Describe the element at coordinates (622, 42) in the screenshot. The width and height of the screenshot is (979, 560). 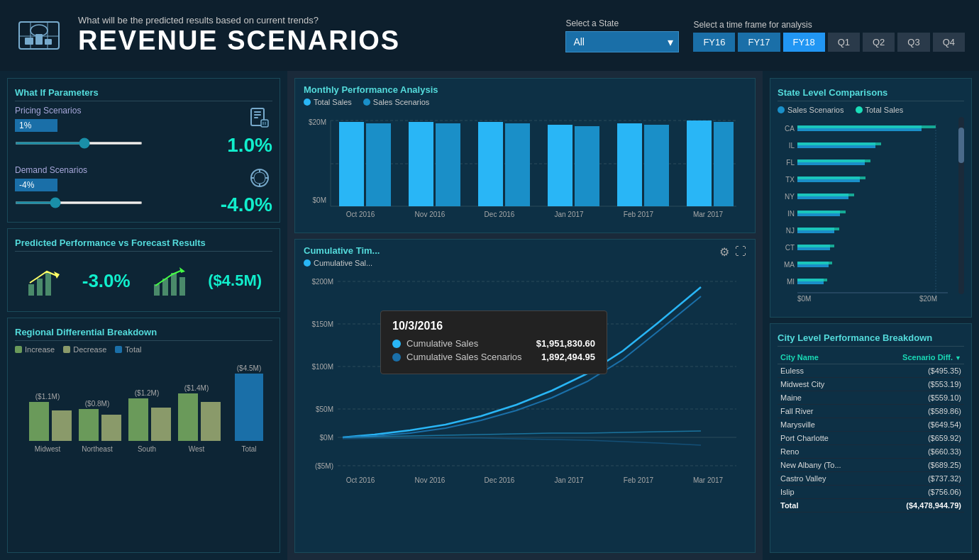
I see `state-select-wrapper: All CA TX FL` at that location.